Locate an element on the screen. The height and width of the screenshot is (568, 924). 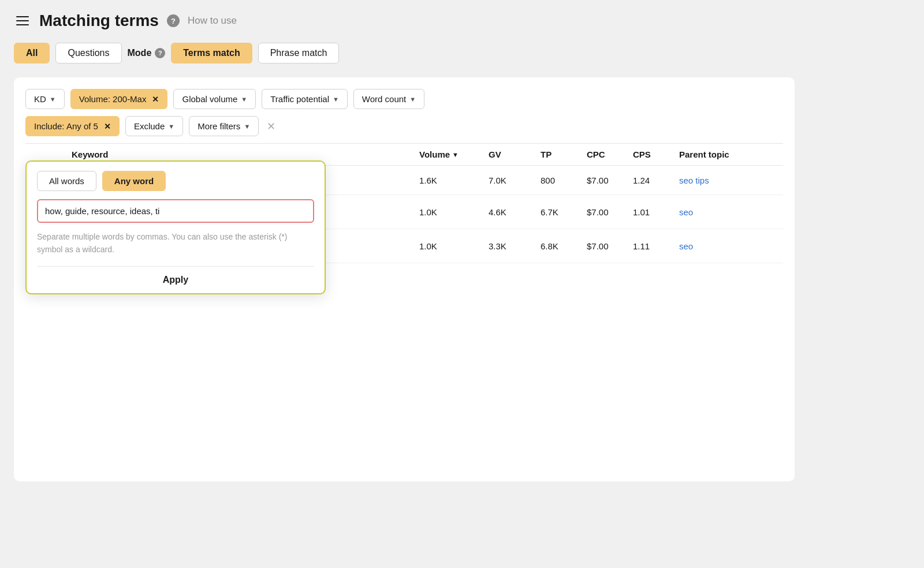
popup-footer: Apply is located at coordinates (176, 279).